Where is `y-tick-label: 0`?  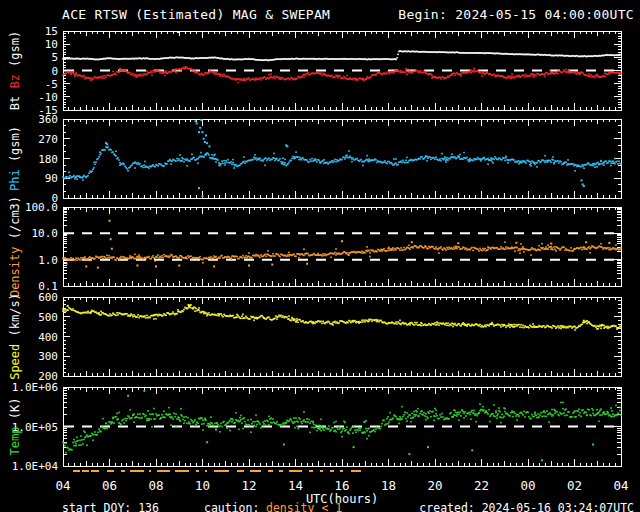
y-tick-label: 0 is located at coordinates (54, 72).